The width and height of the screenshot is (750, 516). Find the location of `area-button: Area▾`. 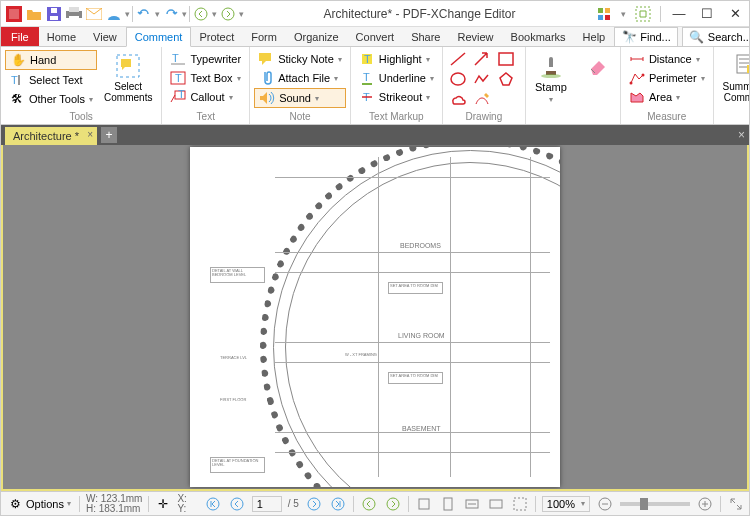

area-button: Area▾ is located at coordinates (667, 97).